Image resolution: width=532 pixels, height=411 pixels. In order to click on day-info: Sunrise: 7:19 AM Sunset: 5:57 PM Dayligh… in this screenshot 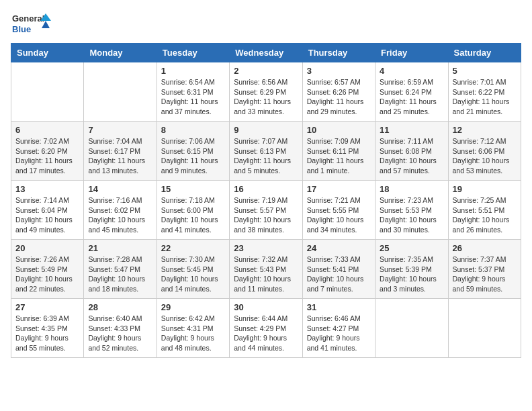, I will do `click(266, 215)`.